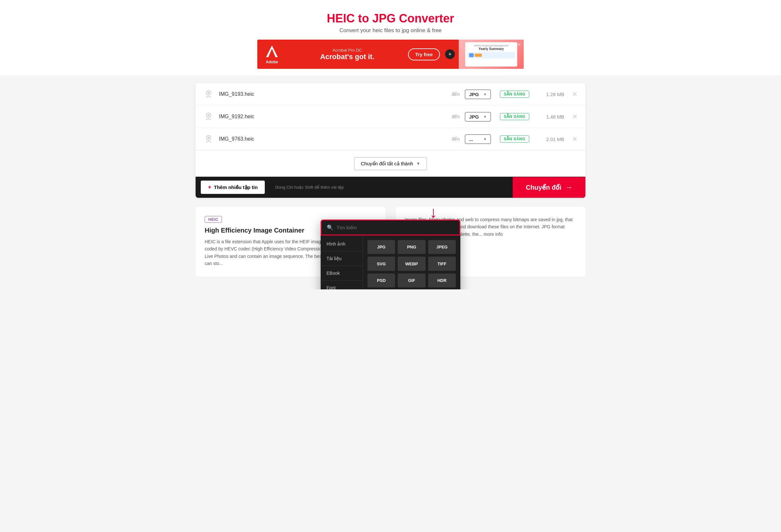 This screenshot has width=781, height=532. I want to click on add-files-button: + Thêm nhiều tập tin, so click(233, 187).